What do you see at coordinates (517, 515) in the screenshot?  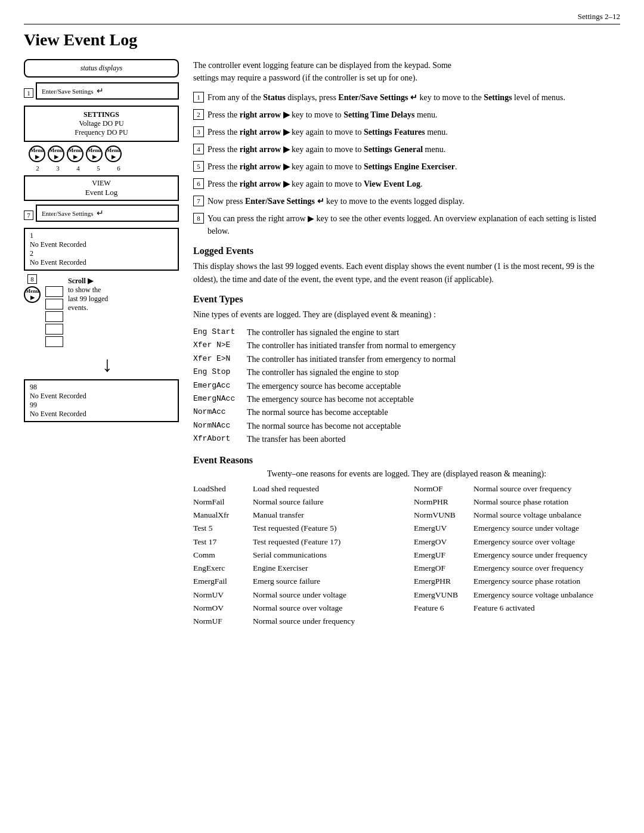 I see `reason-row: NormVUNBNormal source voltage unbalance` at bounding box center [517, 515].